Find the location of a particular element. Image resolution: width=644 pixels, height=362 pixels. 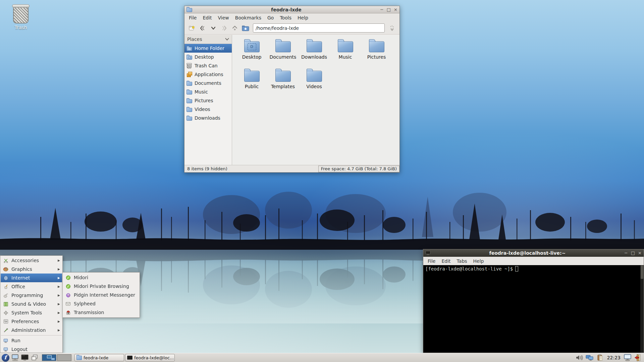

start-menu-button is located at coordinates (5, 358).